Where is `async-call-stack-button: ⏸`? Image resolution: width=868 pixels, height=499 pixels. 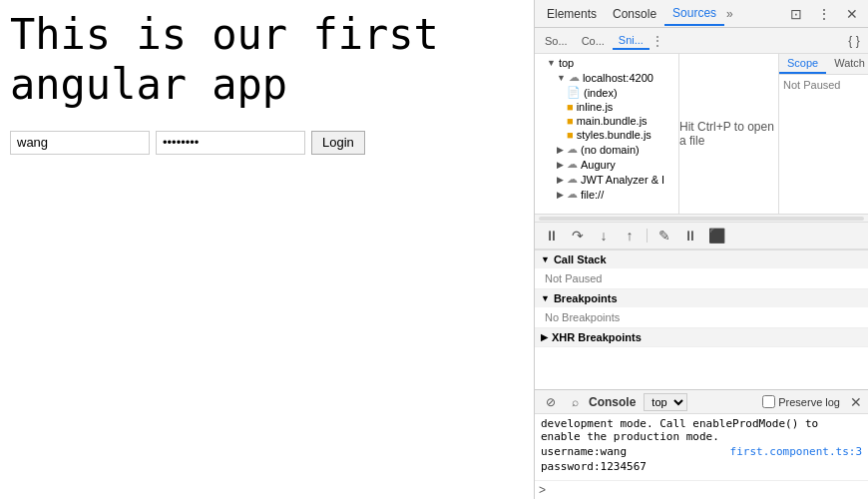
async-call-stack-button: ⏸ is located at coordinates (690, 236).